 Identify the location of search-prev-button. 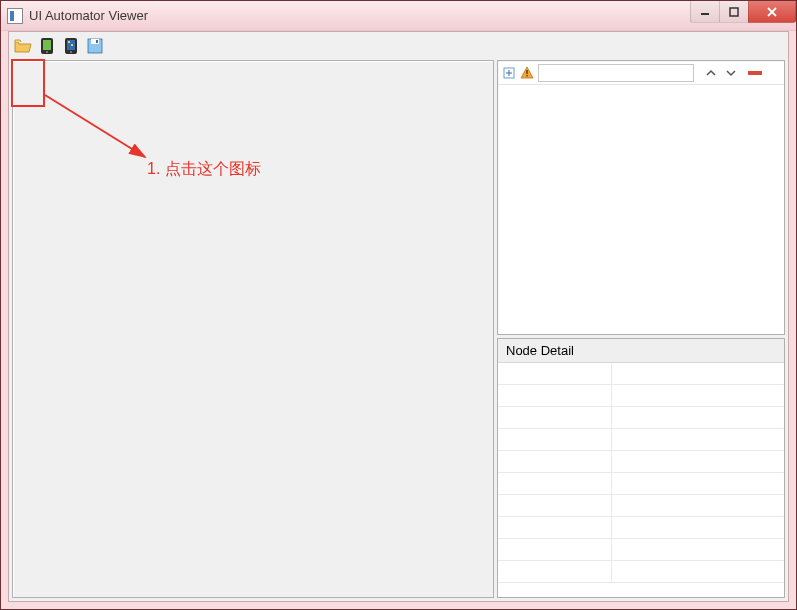
(711, 73).